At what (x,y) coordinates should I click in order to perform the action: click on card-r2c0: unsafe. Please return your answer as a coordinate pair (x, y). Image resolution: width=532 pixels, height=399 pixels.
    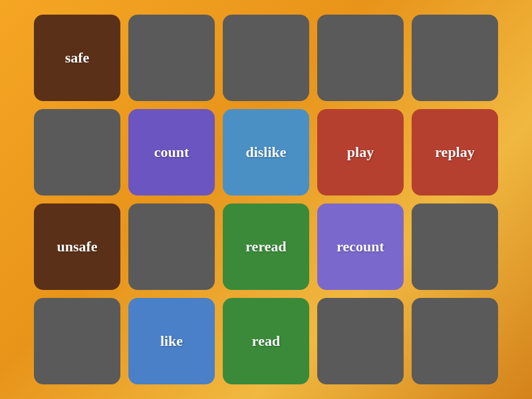
    Looking at the image, I should click on (77, 247).